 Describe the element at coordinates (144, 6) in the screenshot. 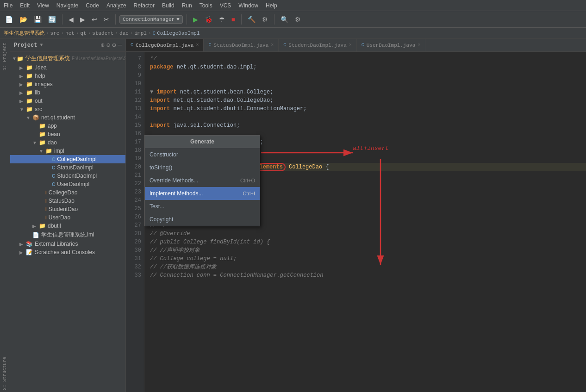

I see `menu-refactor: Refactor` at that location.